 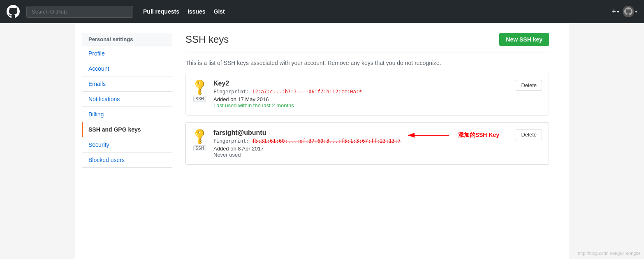 What do you see at coordinates (624, 12) in the screenshot?
I see `header-right: + ▾ ▾` at bounding box center [624, 12].